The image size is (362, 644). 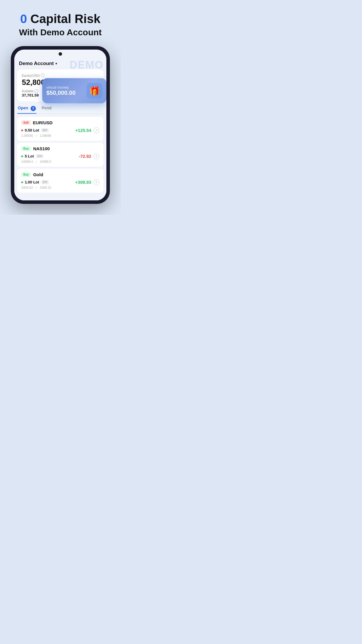 What do you see at coordinates (60, 109) in the screenshot?
I see `tabs-section: Open 3 Pend` at bounding box center [60, 109].